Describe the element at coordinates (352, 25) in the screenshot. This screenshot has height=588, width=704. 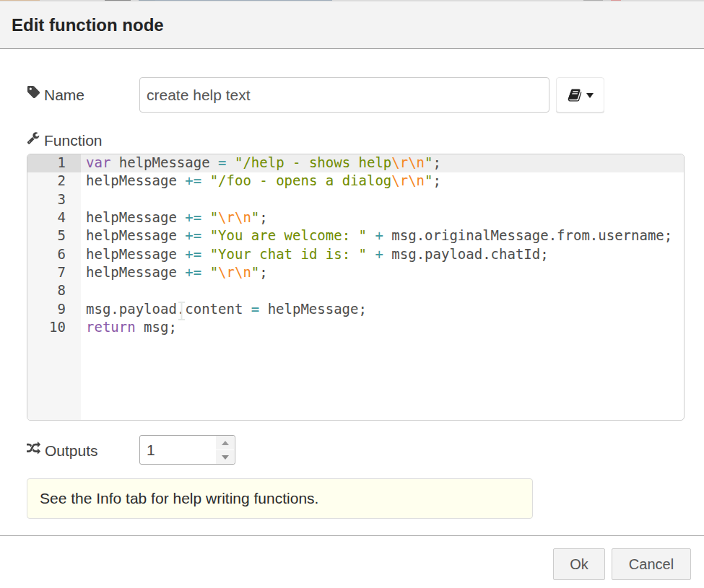
I see `dialog-header: Edit function node` at that location.